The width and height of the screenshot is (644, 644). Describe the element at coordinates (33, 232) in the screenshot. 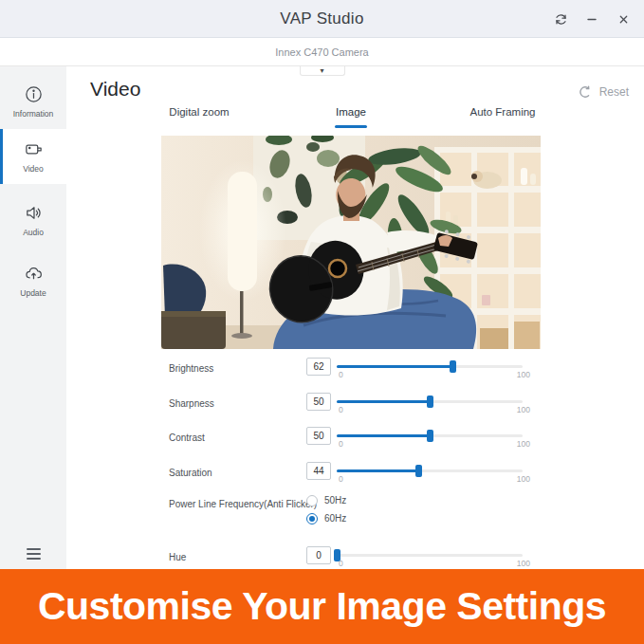

I see `sidebar-item-label: Audio` at that location.